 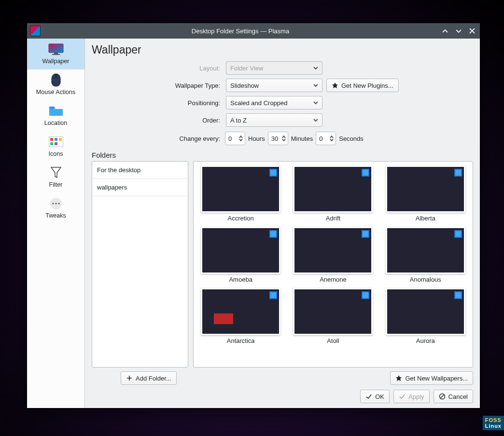 I want to click on seconds-unit: Seconds, so click(x=351, y=139).